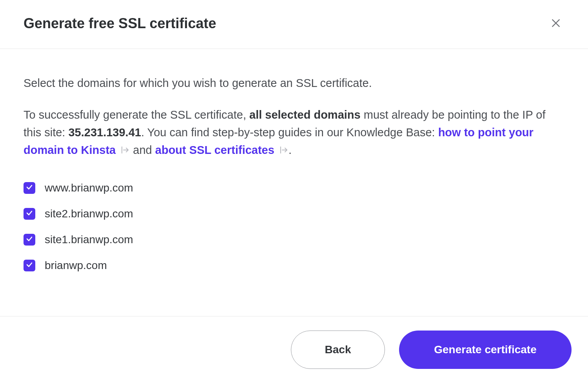  What do you see at coordinates (89, 188) in the screenshot?
I see `domain-label: www.brianwp.com` at bounding box center [89, 188].